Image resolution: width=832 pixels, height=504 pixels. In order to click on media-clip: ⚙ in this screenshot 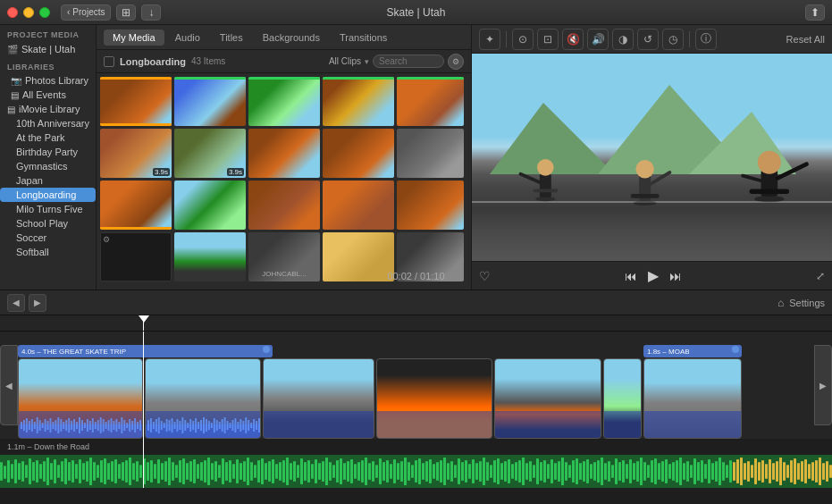, I will do `click(136, 257)`.